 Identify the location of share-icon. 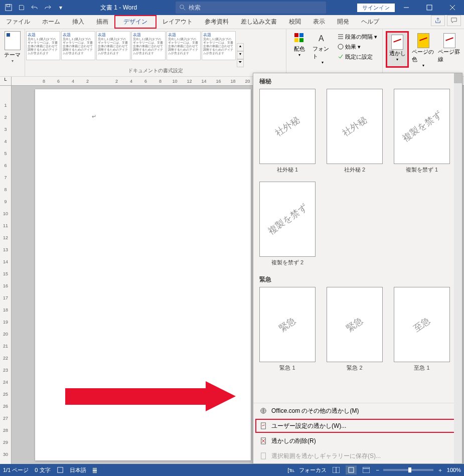
(438, 21).